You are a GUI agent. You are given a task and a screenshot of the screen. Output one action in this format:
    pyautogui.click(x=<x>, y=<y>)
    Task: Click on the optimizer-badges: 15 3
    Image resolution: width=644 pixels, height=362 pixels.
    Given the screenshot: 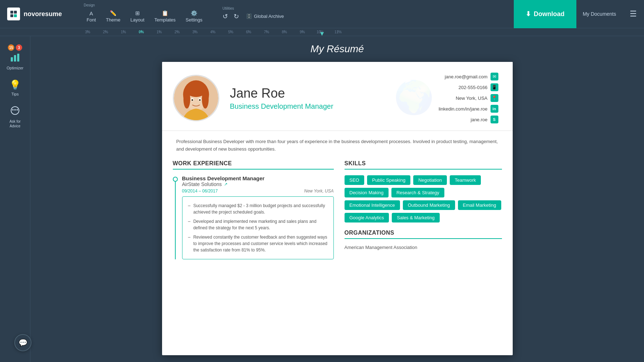 What is the action you would take?
    pyautogui.click(x=15, y=48)
    